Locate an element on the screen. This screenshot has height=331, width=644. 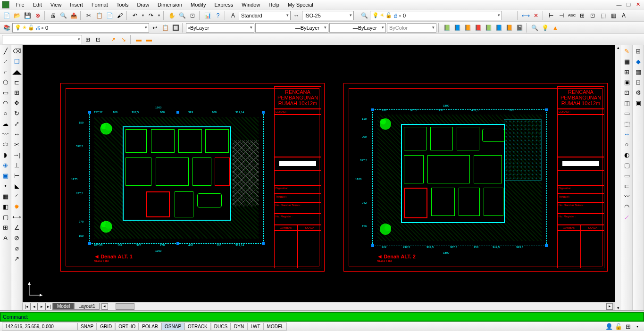
move-icon: ✥ is located at coordinates (17, 103).